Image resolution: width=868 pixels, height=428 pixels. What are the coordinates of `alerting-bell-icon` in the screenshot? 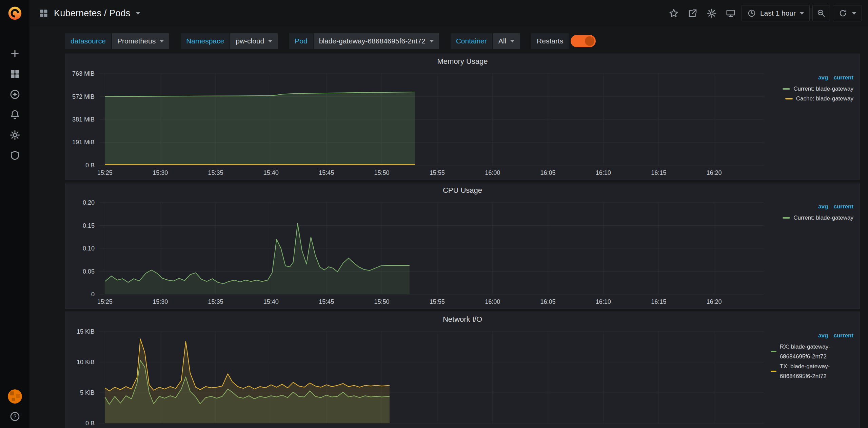 It's located at (15, 115).